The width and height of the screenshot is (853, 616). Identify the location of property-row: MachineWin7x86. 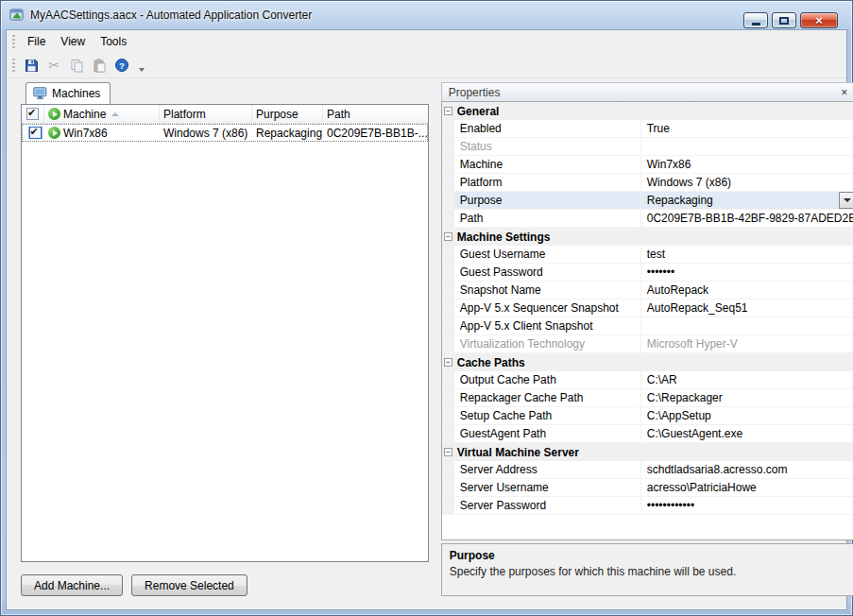
(648, 164).